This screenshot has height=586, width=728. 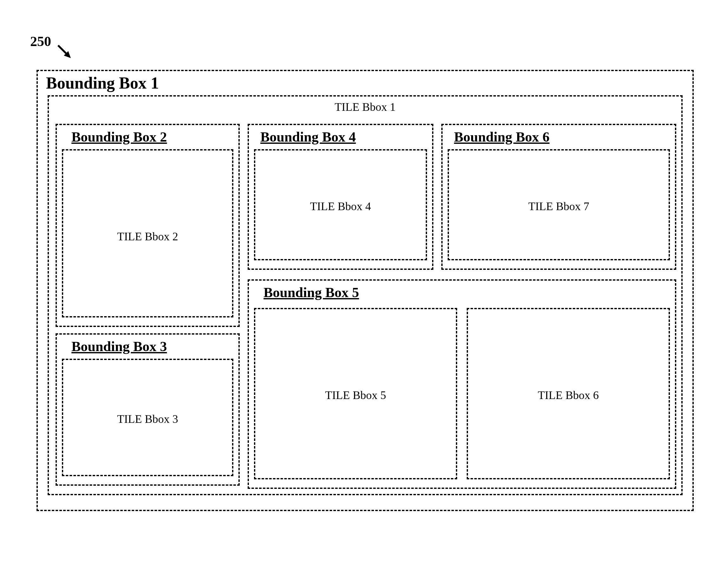 I want to click on bb5-title: Bounding Box 5, so click(x=311, y=293).